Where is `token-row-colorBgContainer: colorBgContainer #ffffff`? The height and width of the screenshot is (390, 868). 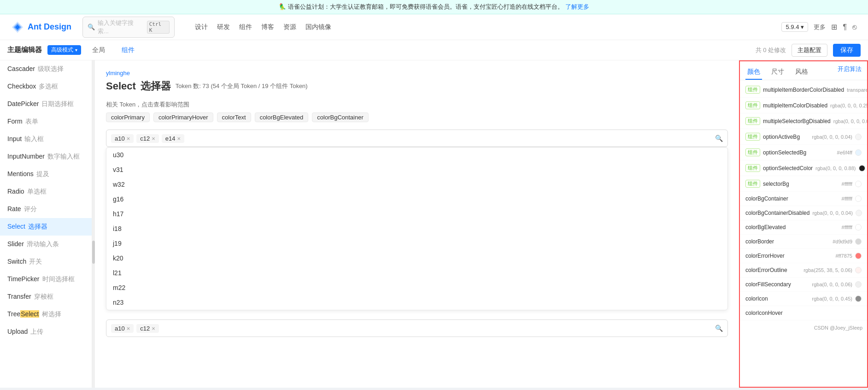
token-row-colorBgContainer: colorBgContainer #ffffff is located at coordinates (803, 199).